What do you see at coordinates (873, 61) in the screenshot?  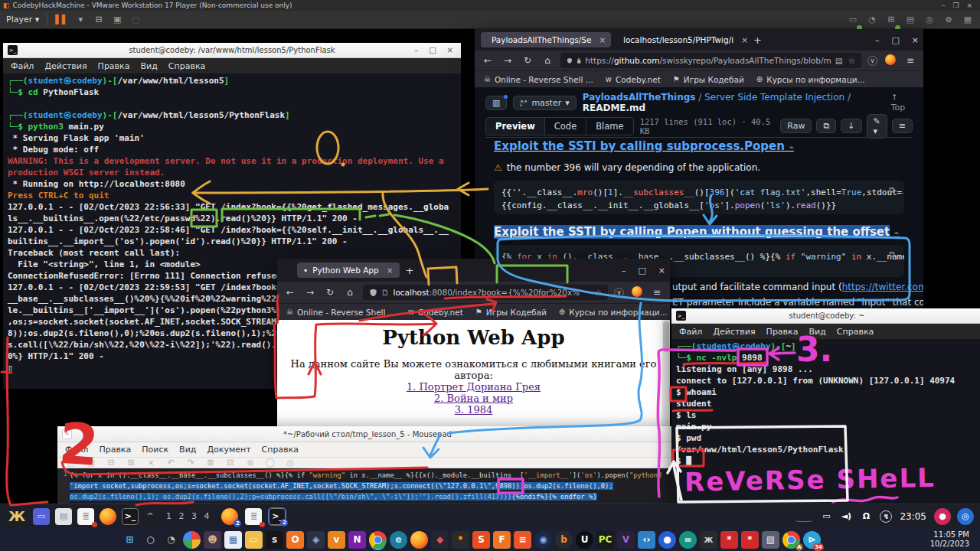 I see `pocket-icon: v` at bounding box center [873, 61].